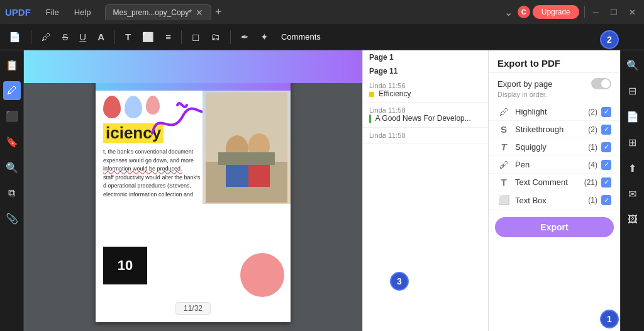 The height and width of the screenshot is (331, 644). I want to click on rsb-upload-icon: ⬆, so click(633, 169).